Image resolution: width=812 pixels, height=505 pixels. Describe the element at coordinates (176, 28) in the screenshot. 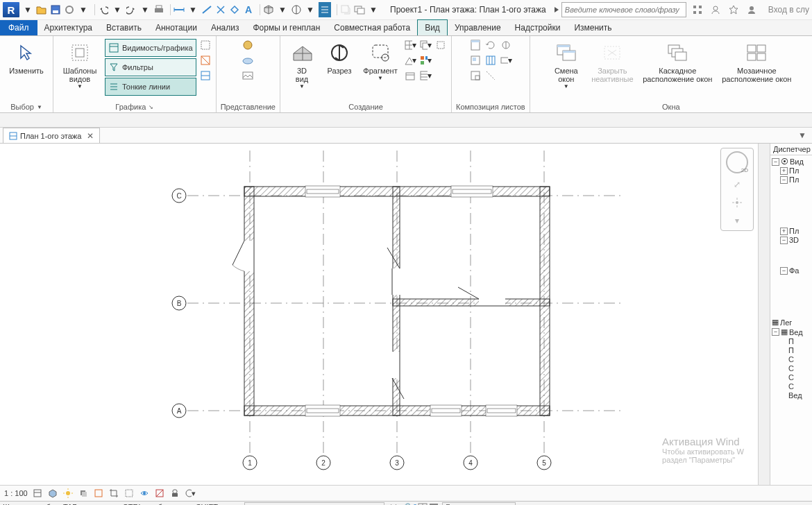

I see `tab-annotations: Аннотации` at that location.